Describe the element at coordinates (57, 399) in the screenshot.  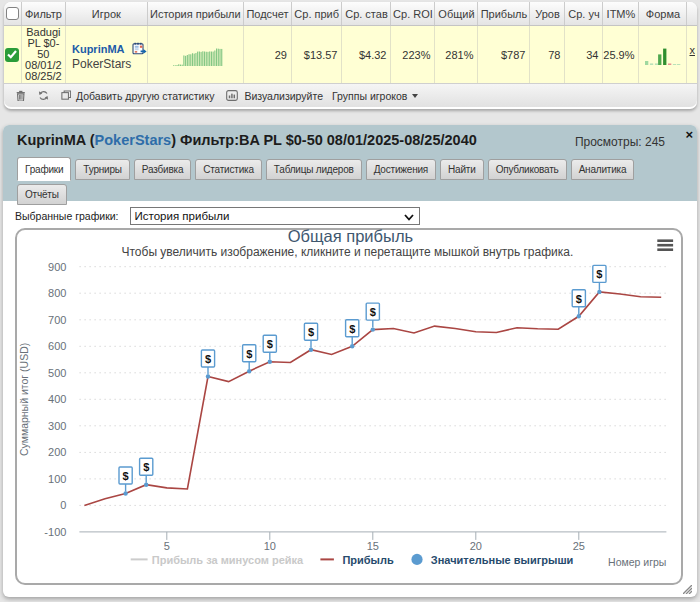
I see `svg-text: 400` at that location.